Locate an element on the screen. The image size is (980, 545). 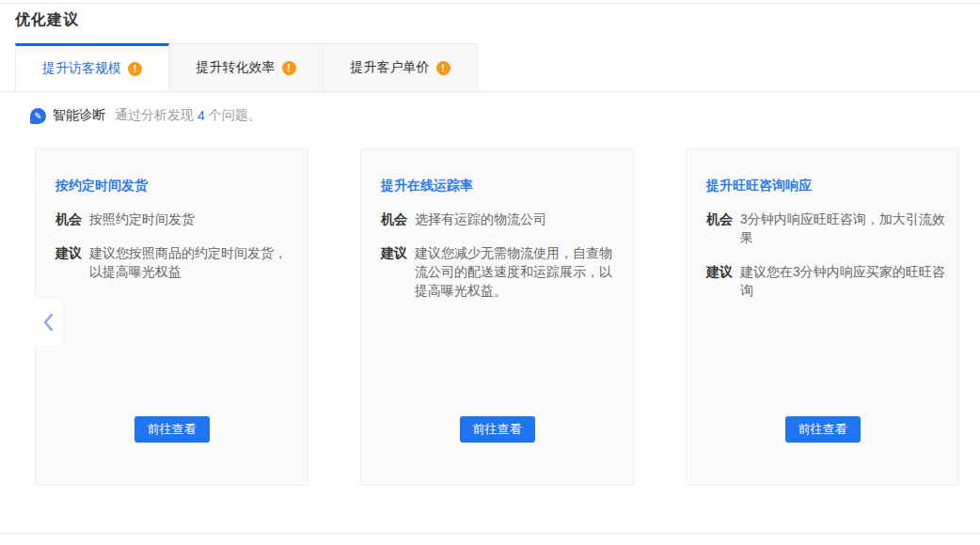
chevron-left-icon is located at coordinates (48, 322).